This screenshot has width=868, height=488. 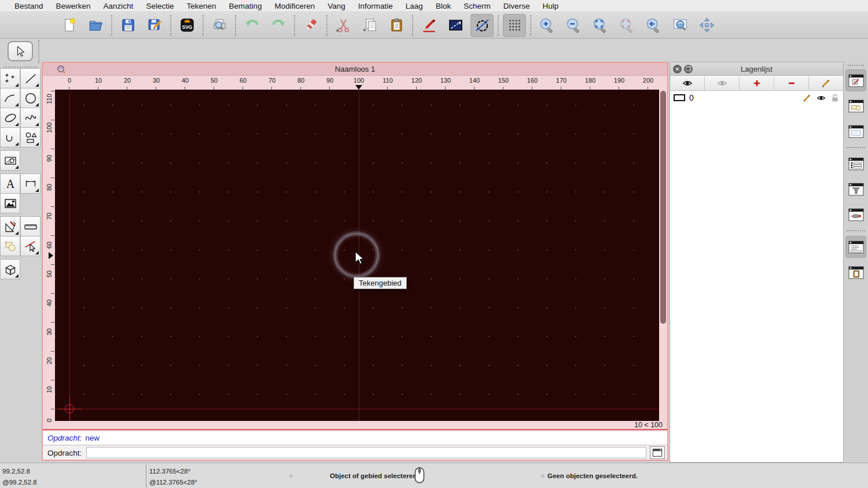 What do you see at coordinates (663, 256) in the screenshot?
I see `canvas-vertical-scrollbar` at bounding box center [663, 256].